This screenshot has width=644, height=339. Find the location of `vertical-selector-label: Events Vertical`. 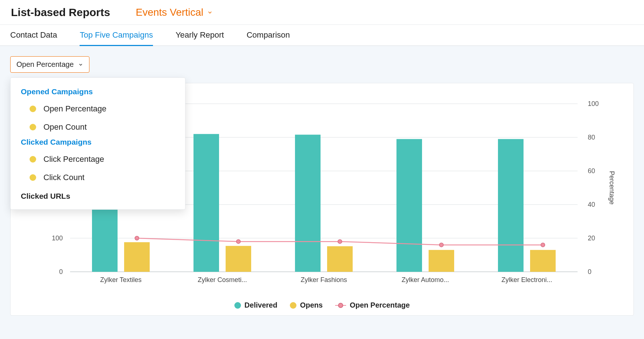

vertical-selector-label: Events Vertical is located at coordinates (169, 12).